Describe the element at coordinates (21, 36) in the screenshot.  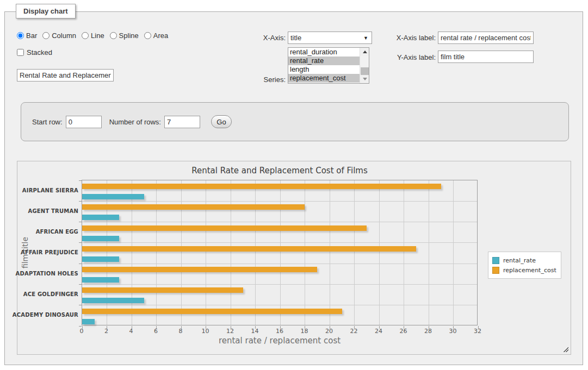
I see `chart-type-radio-bar` at that location.